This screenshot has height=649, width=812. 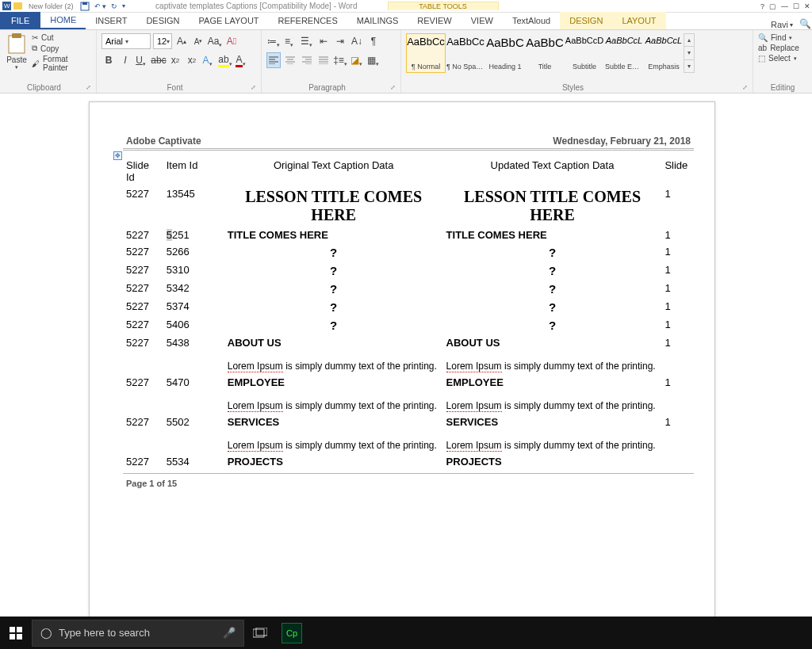 I want to click on cell: 5470, so click(x=193, y=394).